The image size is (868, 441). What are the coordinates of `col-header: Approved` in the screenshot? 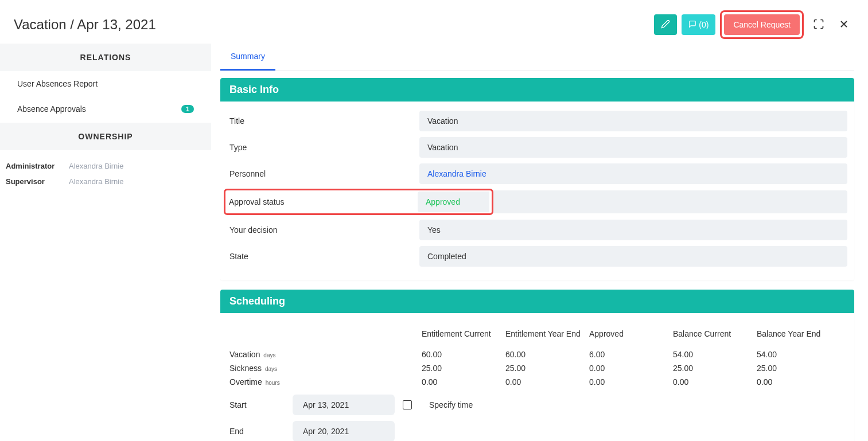 It's located at (631, 337).